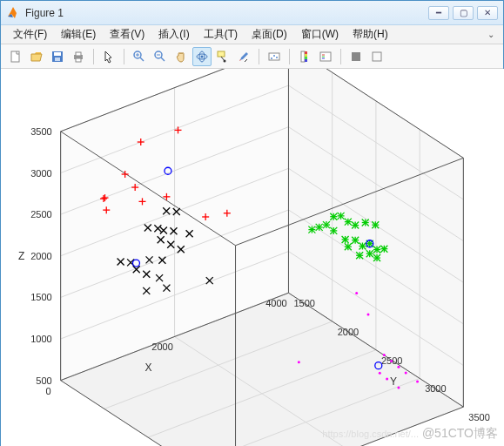  I want to click on menu-chevron-icon: ⌄, so click(491, 35).